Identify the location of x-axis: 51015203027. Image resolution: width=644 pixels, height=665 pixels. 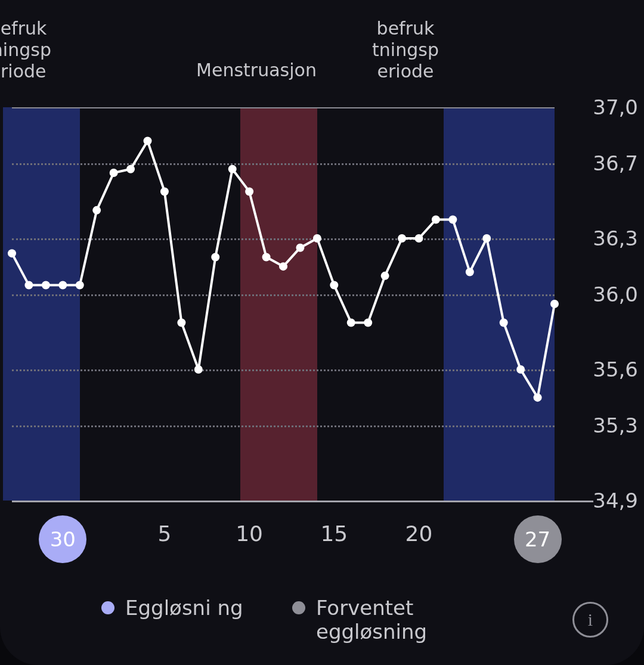
(283, 554).